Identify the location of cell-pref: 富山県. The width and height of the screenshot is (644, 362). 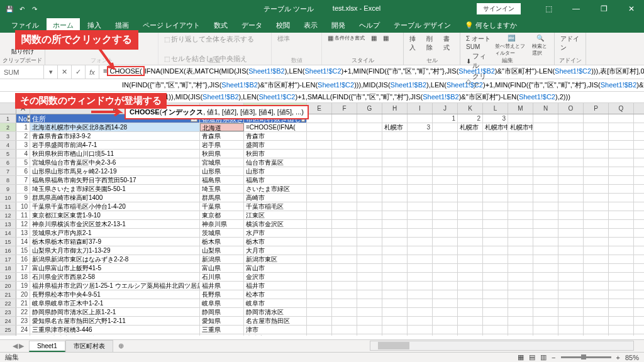
(222, 268).